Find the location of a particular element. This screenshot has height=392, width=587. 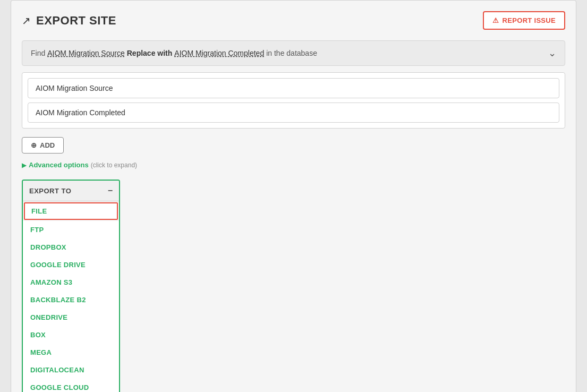

page-header: ↗ EXPORT SITE ⚠ REPORT ISSUE is located at coordinates (293, 20).